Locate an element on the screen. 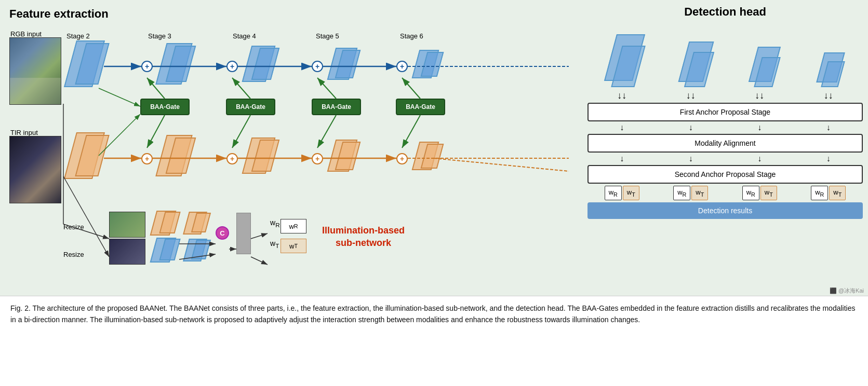 The height and width of the screenshot is (386, 868). baa-gate-4: BAA-Gate is located at coordinates (421, 107).